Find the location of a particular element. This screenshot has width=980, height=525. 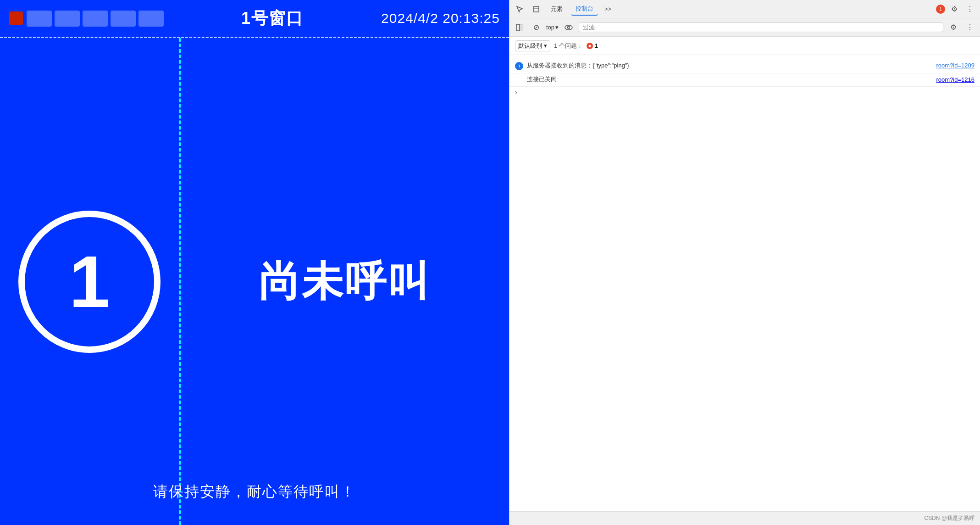

tab-items is located at coordinates (95, 18).